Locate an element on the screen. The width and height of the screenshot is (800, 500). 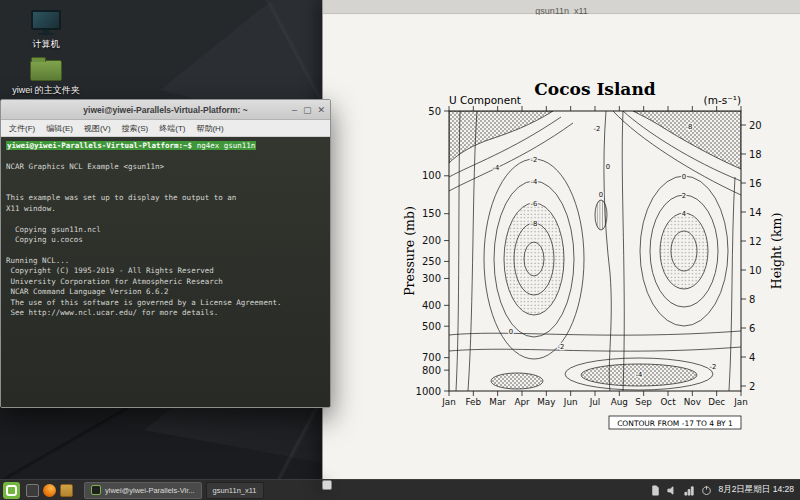
terminal-line: This example was set up to display the o… is located at coordinates (166, 198).